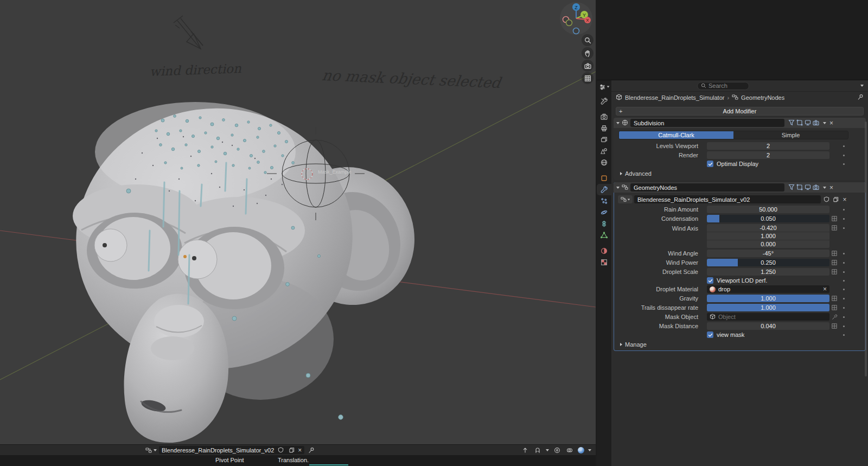  Describe the element at coordinates (604, 251) in the screenshot. I see `tab-material` at that location.